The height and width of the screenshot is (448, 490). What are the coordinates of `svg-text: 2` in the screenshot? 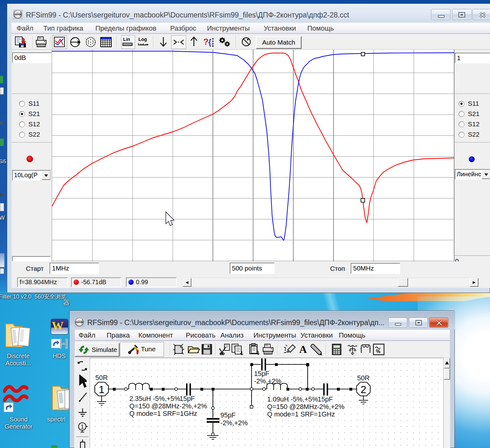 It's located at (363, 389).